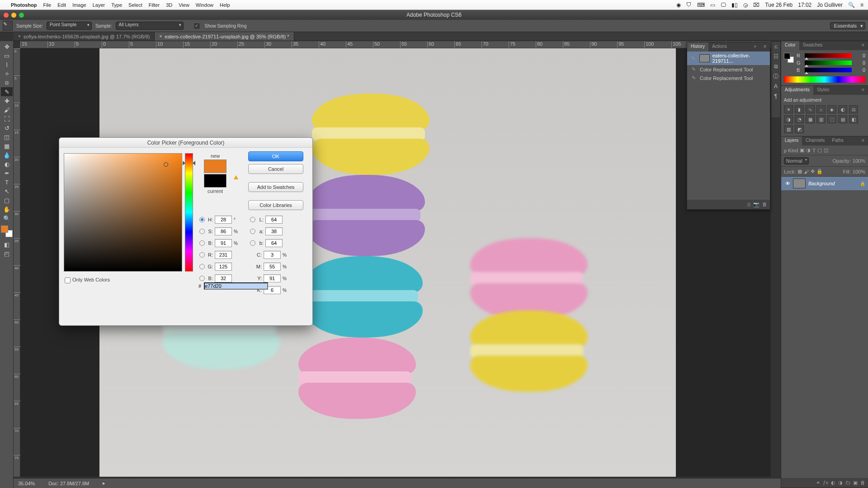 This screenshot has width=868, height=488. What do you see at coordinates (776, 76) in the screenshot?
I see `info-panel-icon: ⓘ` at bounding box center [776, 76].